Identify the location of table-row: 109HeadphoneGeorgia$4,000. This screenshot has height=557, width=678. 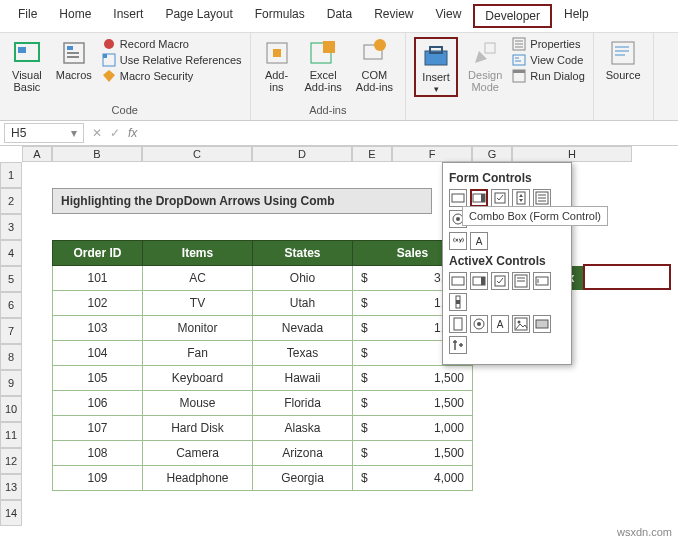
(263, 478).